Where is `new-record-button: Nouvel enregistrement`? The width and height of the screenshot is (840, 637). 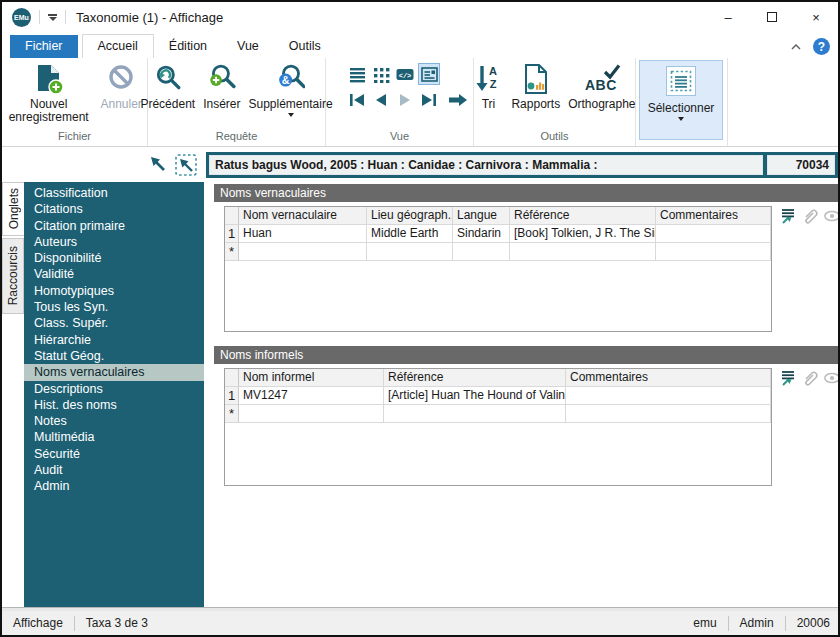
new-record-button: Nouvel enregistrement is located at coordinates (48, 94).